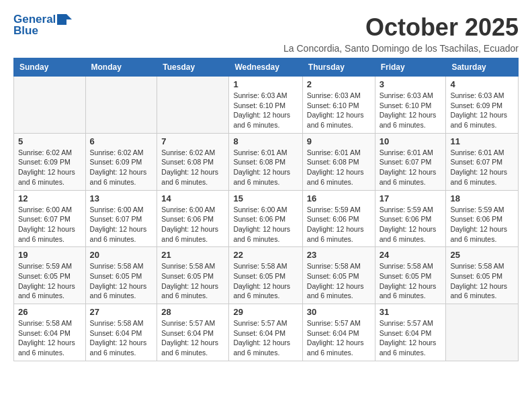 Image resolution: width=532 pixels, height=411 pixels. Describe the element at coordinates (339, 105) in the screenshot. I see `calendar-cell: 2Sunrise: 6:03 AM Sunset: 6:10 PM Daylig…` at that location.